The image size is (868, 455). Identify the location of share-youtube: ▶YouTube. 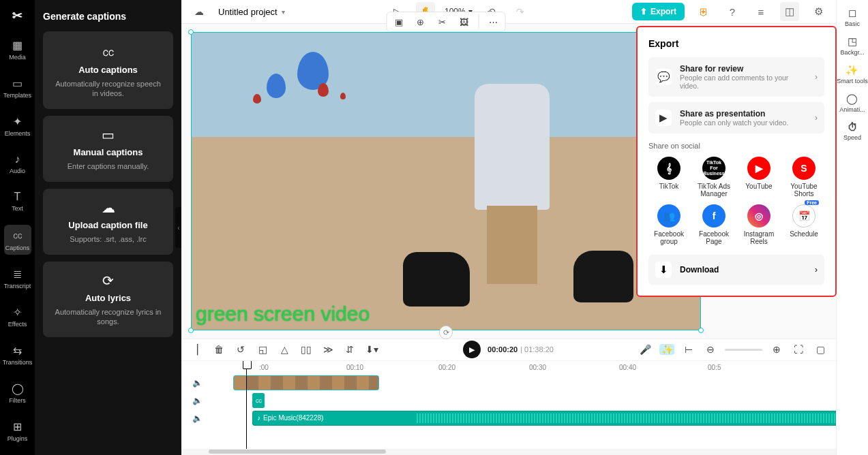
(759, 177).